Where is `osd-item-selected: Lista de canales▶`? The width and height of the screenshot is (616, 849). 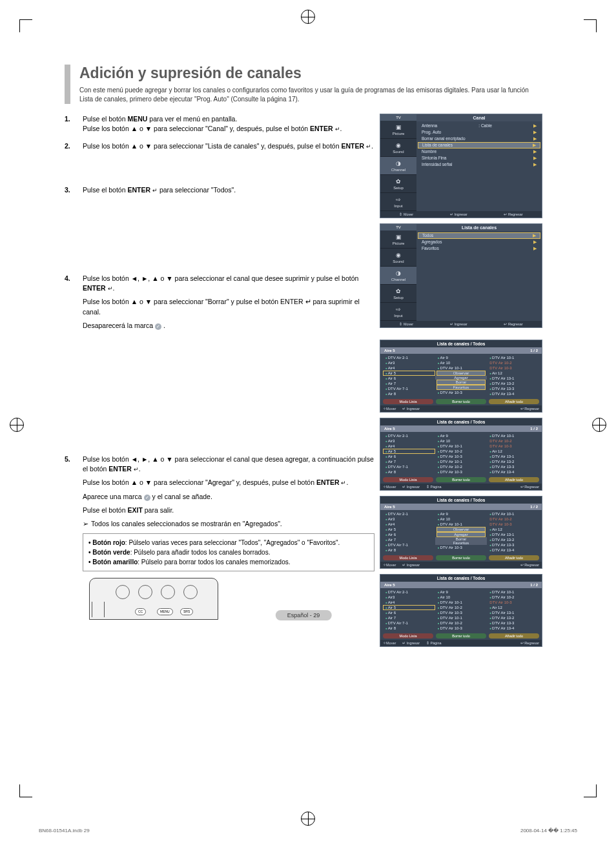
osd-item-selected: Lista de canales▶ is located at coordinates (479, 145).